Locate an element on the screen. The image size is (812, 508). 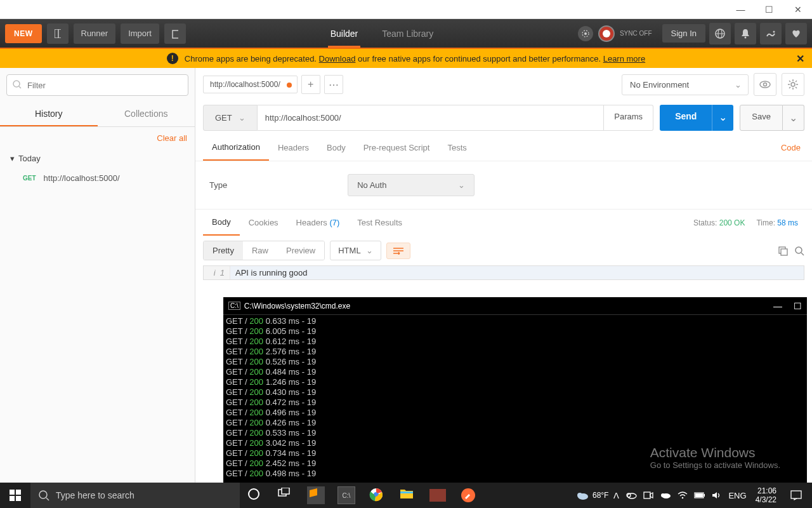
body-tab: Body is located at coordinates (336, 147).